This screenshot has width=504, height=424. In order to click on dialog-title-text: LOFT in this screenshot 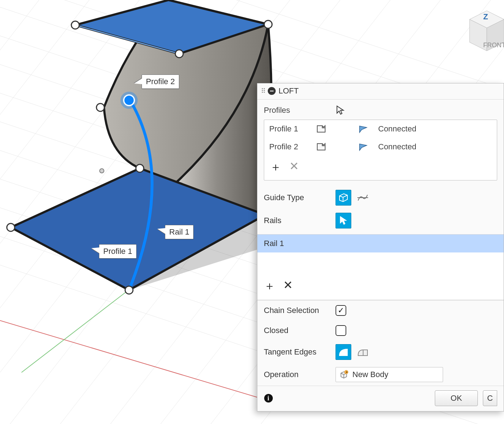, I will do `click(289, 91)`.